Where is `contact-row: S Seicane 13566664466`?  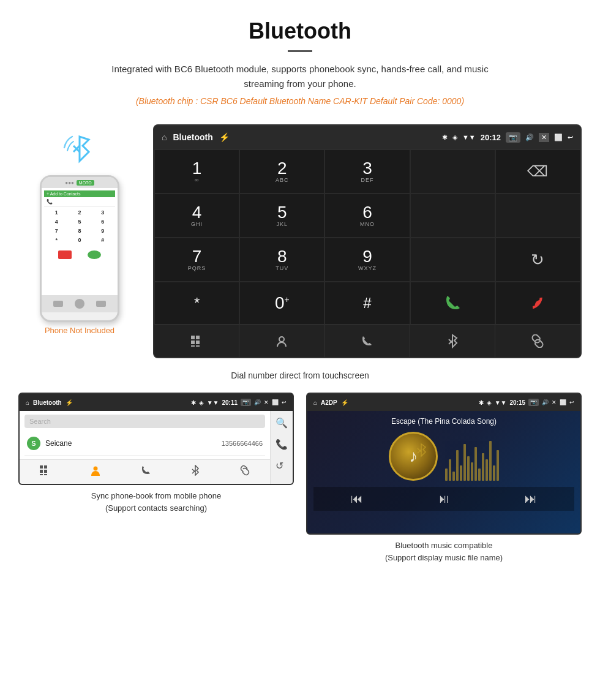 contact-row: S Seicane 13566664466 is located at coordinates (144, 443).